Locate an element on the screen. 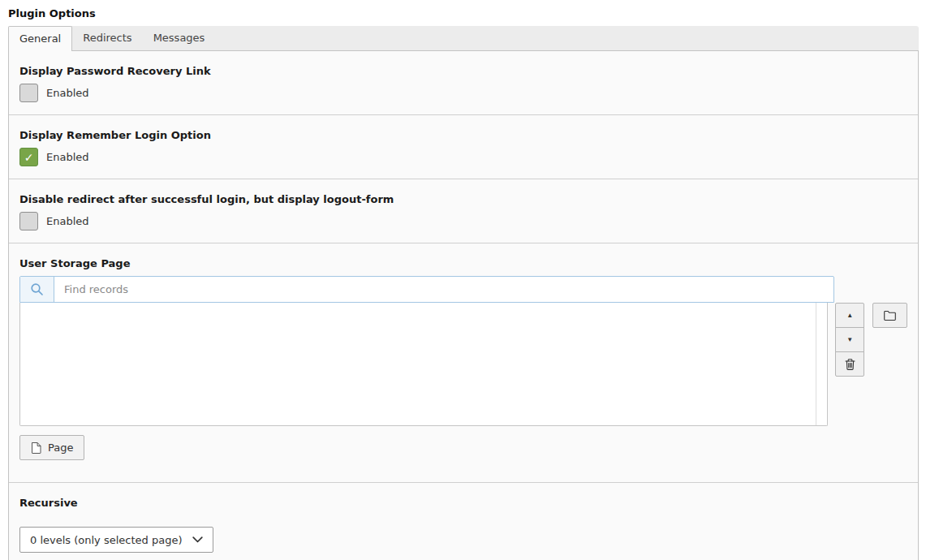 The height and width of the screenshot is (560, 926). recursive-select-value: 0 levels (only selected page) is located at coordinates (106, 541).